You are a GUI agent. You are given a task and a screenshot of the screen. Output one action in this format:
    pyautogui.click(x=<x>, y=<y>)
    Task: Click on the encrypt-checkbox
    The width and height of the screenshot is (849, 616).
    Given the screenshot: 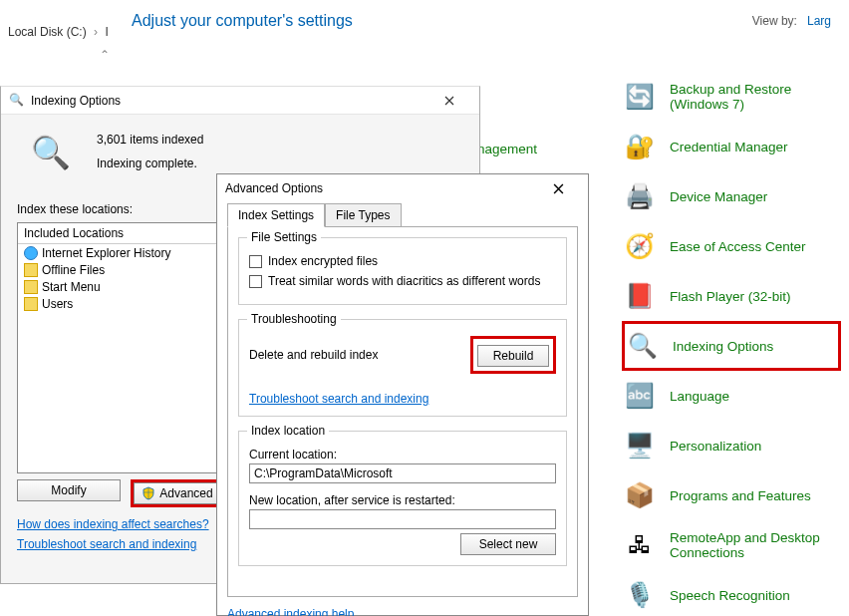 What is the action you would take?
    pyautogui.click(x=255, y=261)
    